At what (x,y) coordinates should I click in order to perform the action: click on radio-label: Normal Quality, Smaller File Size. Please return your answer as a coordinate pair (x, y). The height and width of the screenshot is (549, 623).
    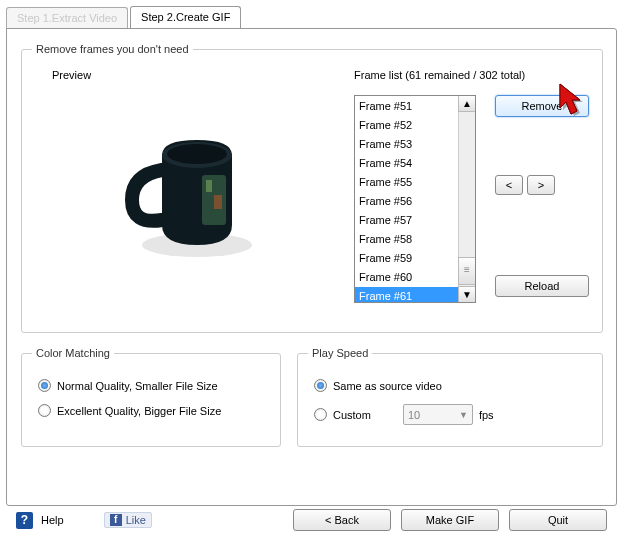
    Looking at the image, I should click on (138, 386).